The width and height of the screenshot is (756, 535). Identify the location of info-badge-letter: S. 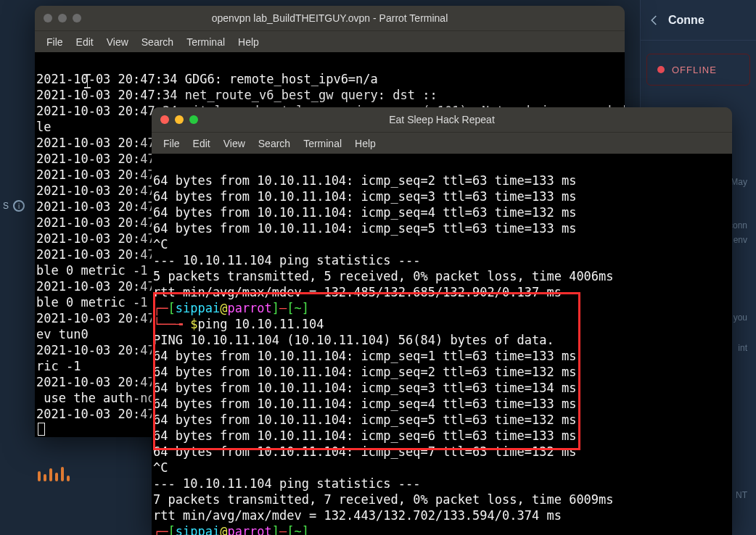
(6, 206).